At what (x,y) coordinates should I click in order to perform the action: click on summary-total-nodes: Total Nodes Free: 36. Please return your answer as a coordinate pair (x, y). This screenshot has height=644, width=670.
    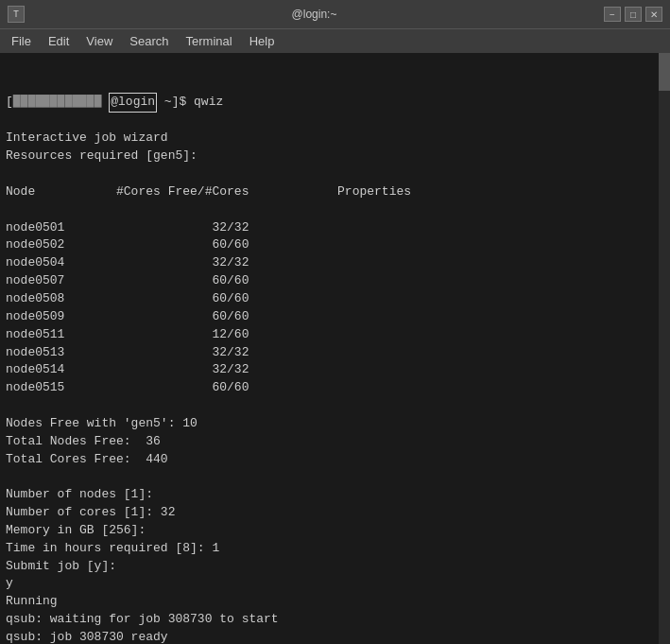
    Looking at the image, I should click on (83, 441).